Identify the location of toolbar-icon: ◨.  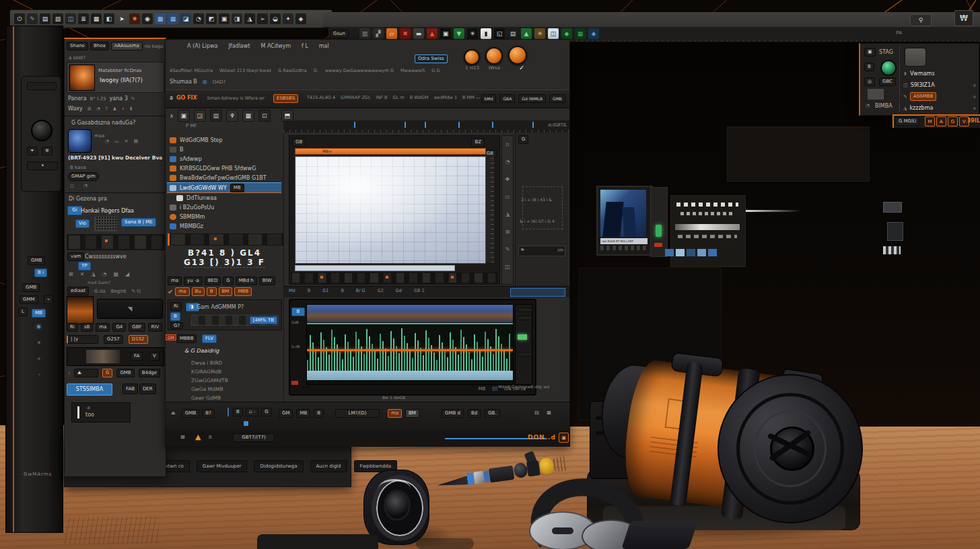
(237, 19).